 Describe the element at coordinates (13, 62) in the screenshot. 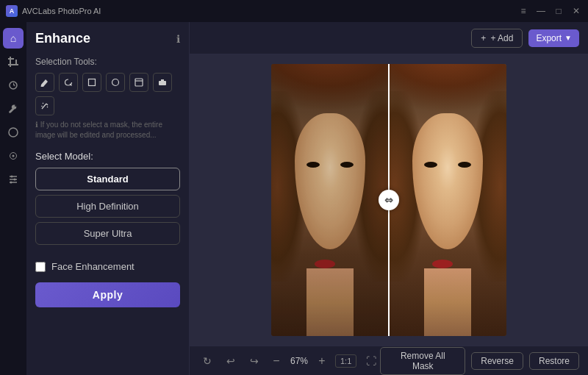

I see `nav-icon-crop` at that location.